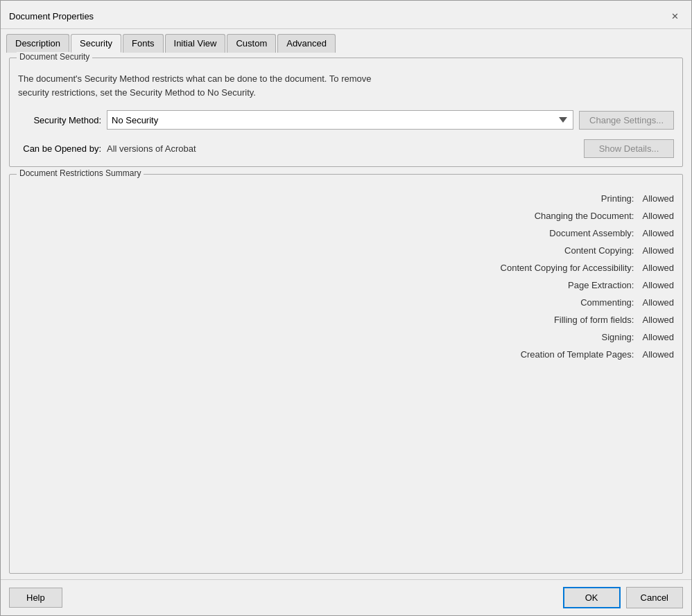 Image resolution: width=692 pixels, height=616 pixels. What do you see at coordinates (330, 285) in the screenshot?
I see `restriction-row-name: Page Extraction:` at bounding box center [330, 285].